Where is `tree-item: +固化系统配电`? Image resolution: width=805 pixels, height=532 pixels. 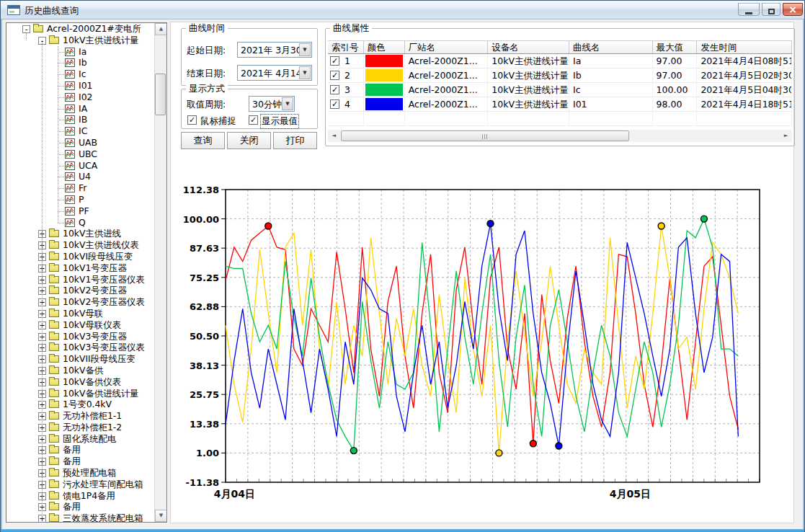
tree-item: +固化系统配电 is located at coordinates (81, 439).